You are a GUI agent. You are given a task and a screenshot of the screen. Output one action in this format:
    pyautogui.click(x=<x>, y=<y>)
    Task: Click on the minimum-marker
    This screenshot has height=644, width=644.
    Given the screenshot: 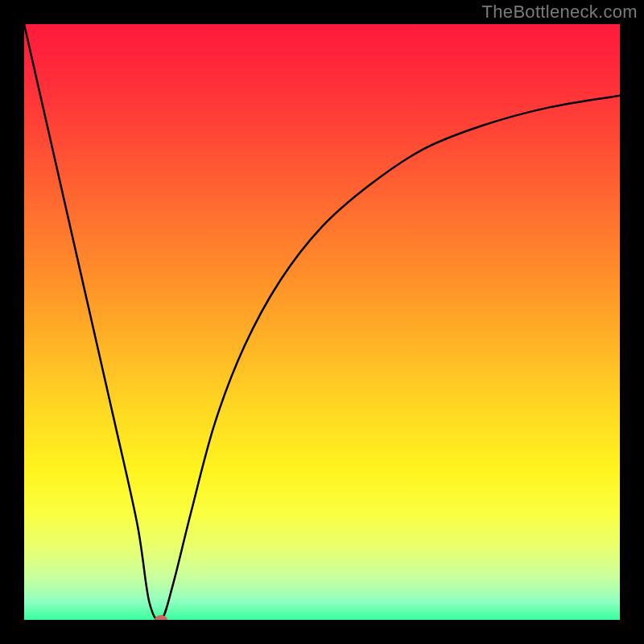 What is the action you would take?
    pyautogui.click(x=161, y=617)
    